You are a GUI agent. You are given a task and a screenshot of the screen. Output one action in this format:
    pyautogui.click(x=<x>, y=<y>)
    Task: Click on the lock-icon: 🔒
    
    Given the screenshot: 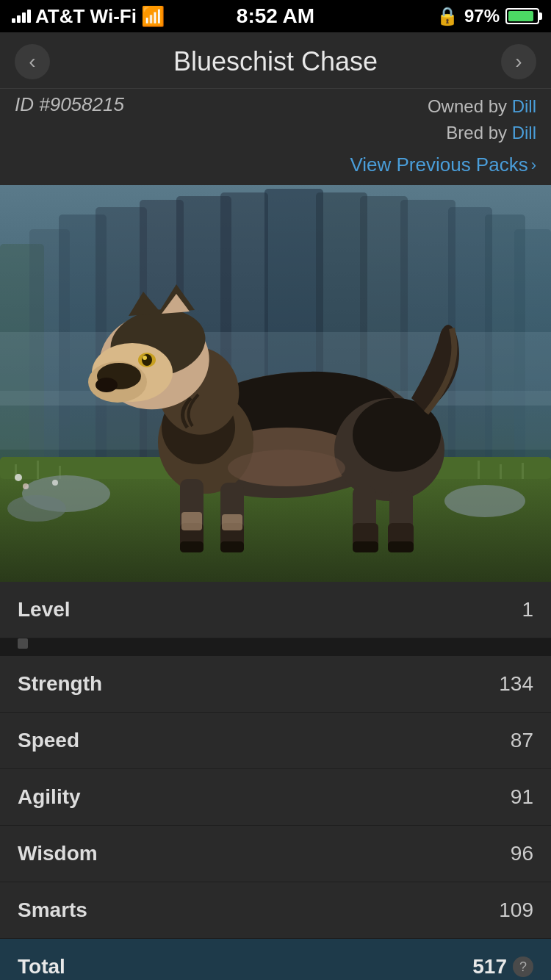 What is the action you would take?
    pyautogui.click(x=447, y=16)
    